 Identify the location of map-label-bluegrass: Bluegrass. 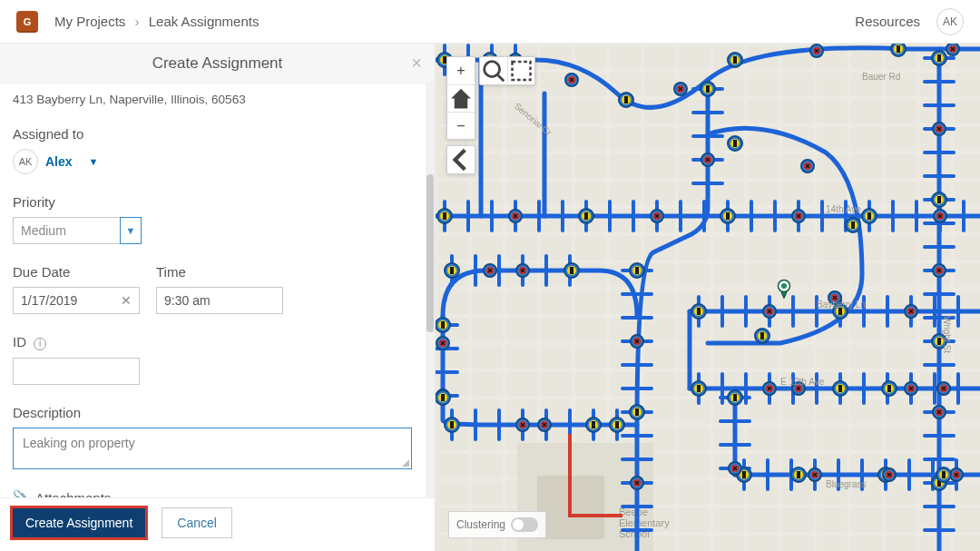
(846, 485).